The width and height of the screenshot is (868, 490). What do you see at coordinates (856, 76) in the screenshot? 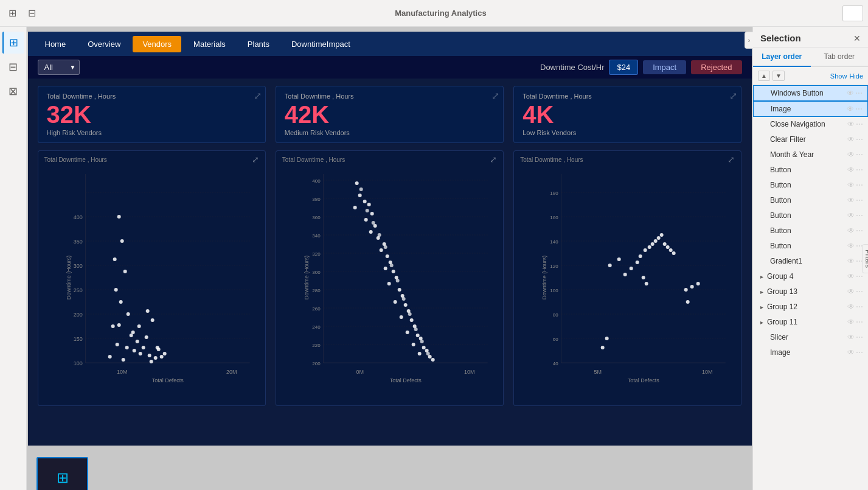
I see `hide-all-button: Hide` at bounding box center [856, 76].